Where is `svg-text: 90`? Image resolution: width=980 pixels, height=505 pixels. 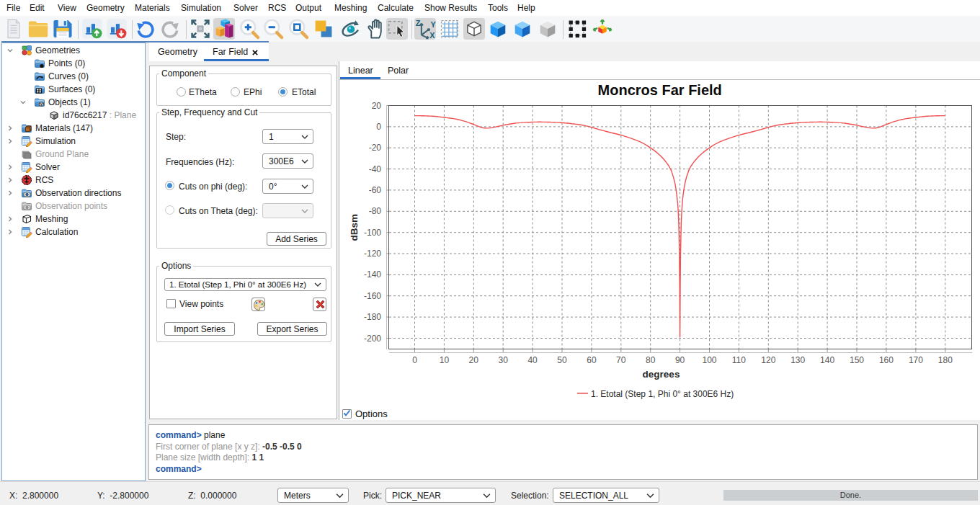
svg-text: 90 is located at coordinates (680, 360).